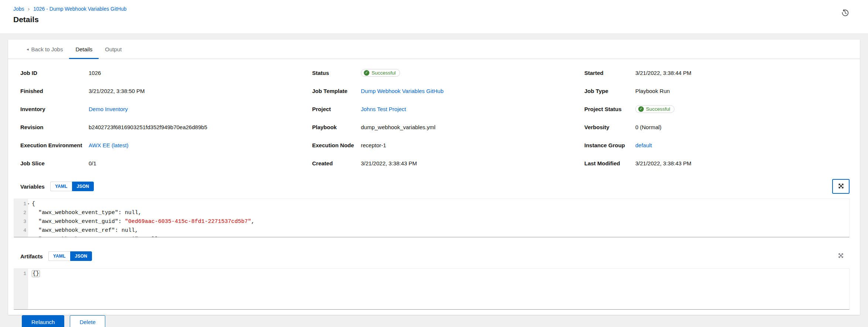 This screenshot has width=868, height=327. I want to click on detail-playbook: Playbook dump_webhook_variables.yml, so click(448, 127).